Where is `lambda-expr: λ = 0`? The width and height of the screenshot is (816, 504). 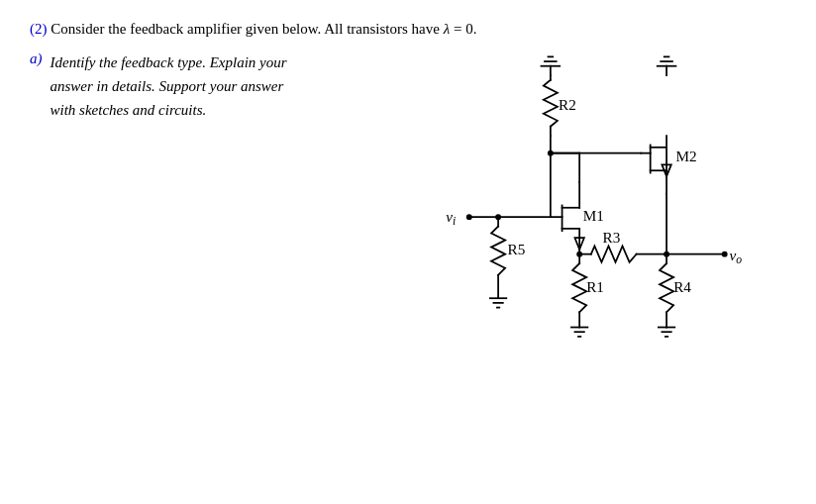 lambda-expr: λ = 0 is located at coordinates (459, 29).